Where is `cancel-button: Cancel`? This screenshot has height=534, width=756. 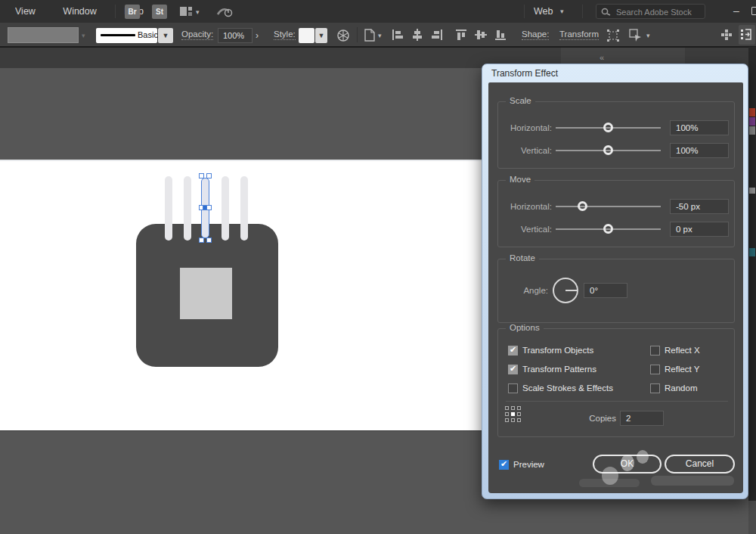
cancel-button: Cancel is located at coordinates (700, 464).